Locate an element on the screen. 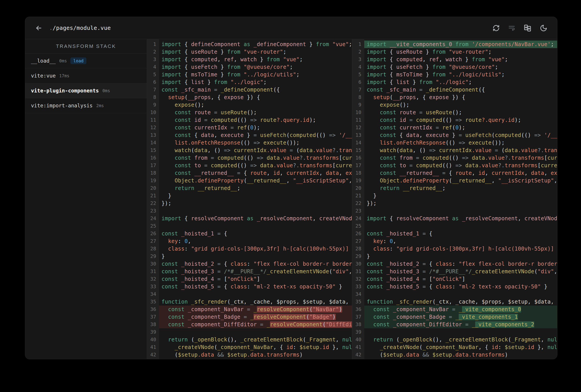 Image resolution: width=581 pixels, height=392 pixels. code-line: const _hoisted_5 = { class: "ml-2 text-x… is located at coordinates (256, 286).